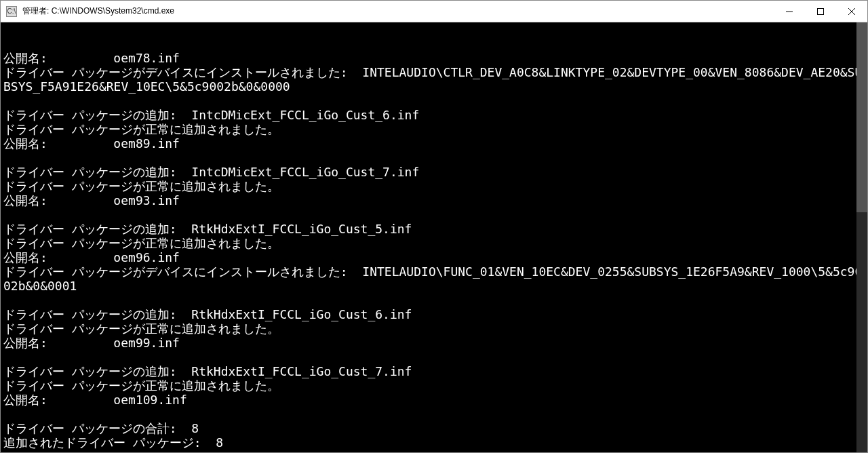 The width and height of the screenshot is (868, 453). I want to click on app-icon: C:\, so click(12, 12).